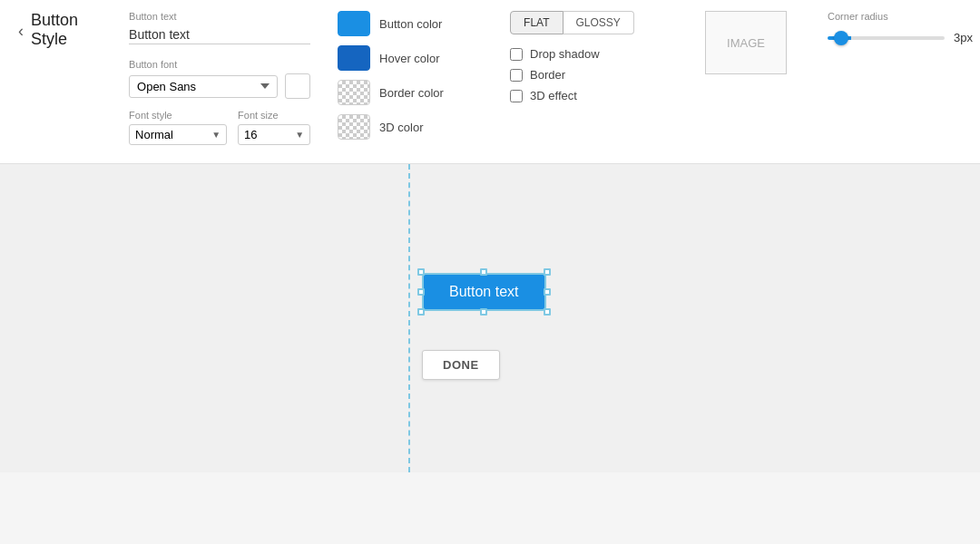 Image resolution: width=980 pixels, height=544 pixels. Describe the element at coordinates (220, 64) in the screenshot. I see `button-font-label: Button font` at that location.